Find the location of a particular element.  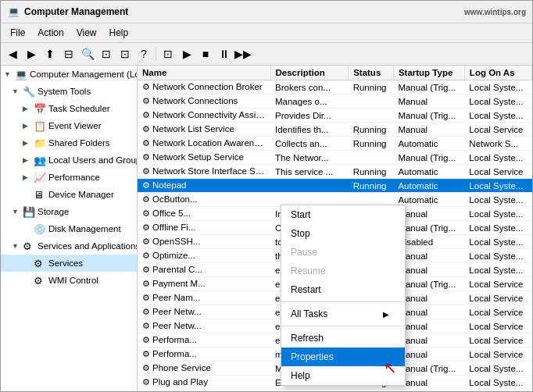

watermark: www.wintips.org is located at coordinates (495, 12).